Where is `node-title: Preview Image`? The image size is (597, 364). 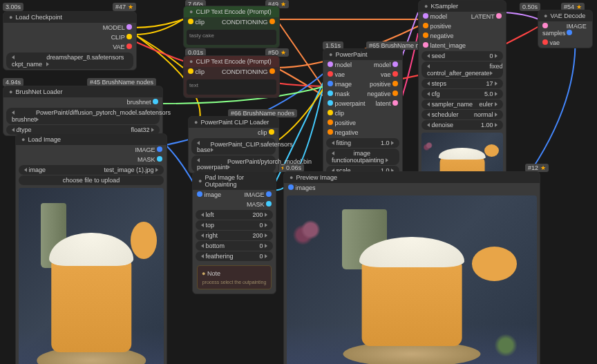 node-title: Preview Image is located at coordinates (316, 178).